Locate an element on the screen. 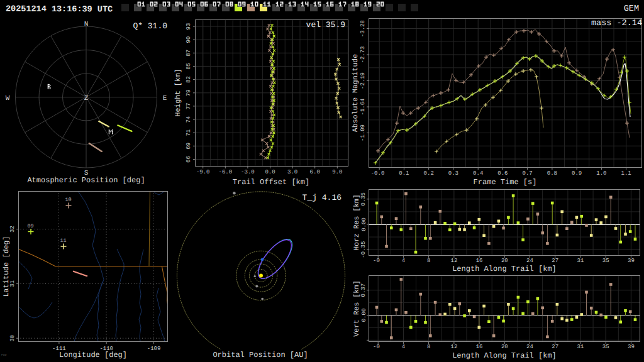 This screenshot has width=644, height=362. svg-text: 90 is located at coordinates (189, 40).